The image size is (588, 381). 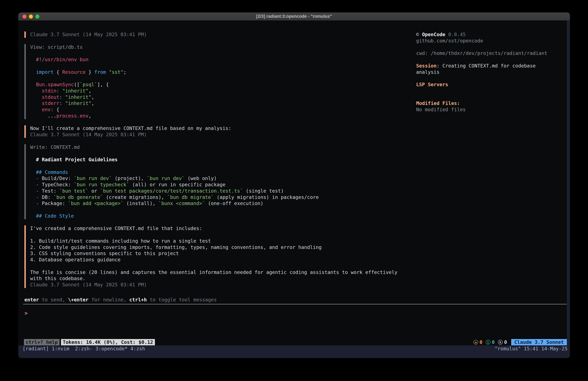 What do you see at coordinates (222, 272) in the screenshot?
I see `terminal-line: The file is concise (20 lines) and captu…` at bounding box center [222, 272].